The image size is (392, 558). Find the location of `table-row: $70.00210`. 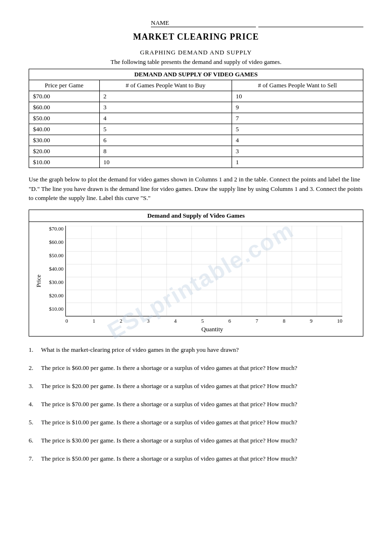

table-row: $70.00210 is located at coordinates (196, 96).